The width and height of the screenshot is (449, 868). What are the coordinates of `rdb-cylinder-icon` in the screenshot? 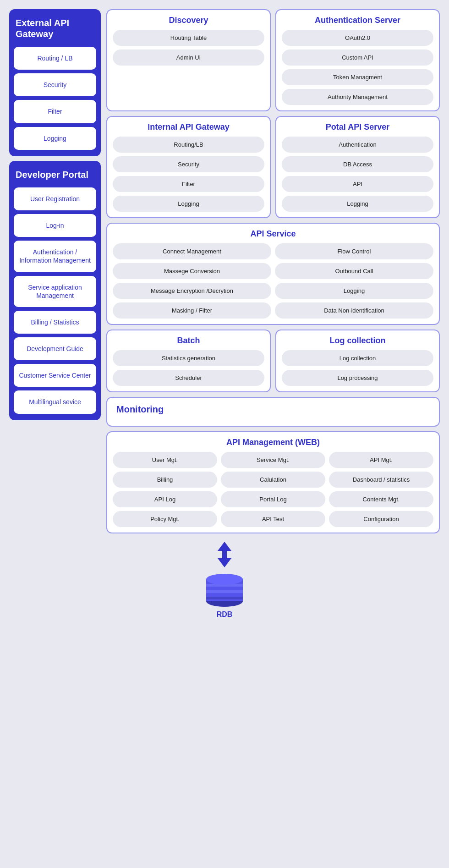 It's located at (224, 588).